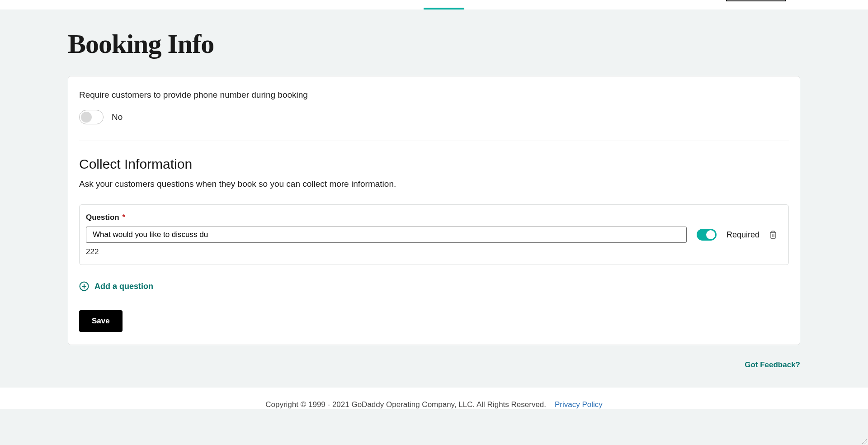 The height and width of the screenshot is (445, 868). I want to click on feedback-link: Got Feedback?, so click(434, 365).